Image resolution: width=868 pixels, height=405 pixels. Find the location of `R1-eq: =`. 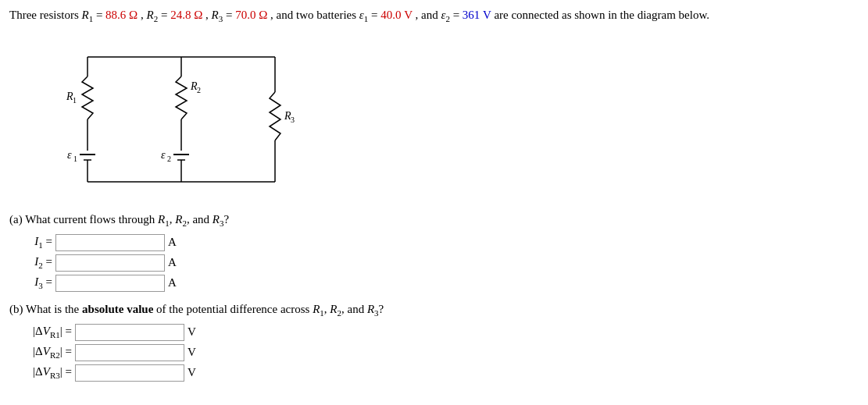

R1-eq: = is located at coordinates (101, 15).